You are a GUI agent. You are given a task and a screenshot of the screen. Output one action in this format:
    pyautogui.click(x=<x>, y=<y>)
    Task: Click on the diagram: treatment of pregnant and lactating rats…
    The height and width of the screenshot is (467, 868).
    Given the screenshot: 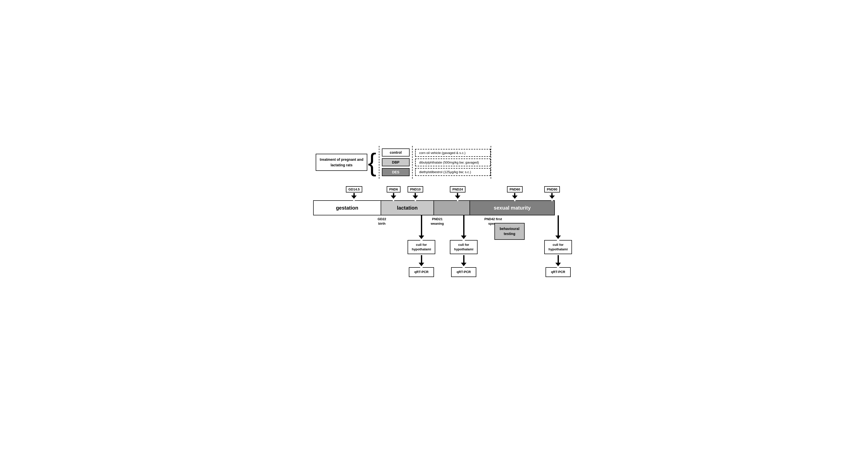 What is the action you would take?
    pyautogui.click(x=434, y=234)
    